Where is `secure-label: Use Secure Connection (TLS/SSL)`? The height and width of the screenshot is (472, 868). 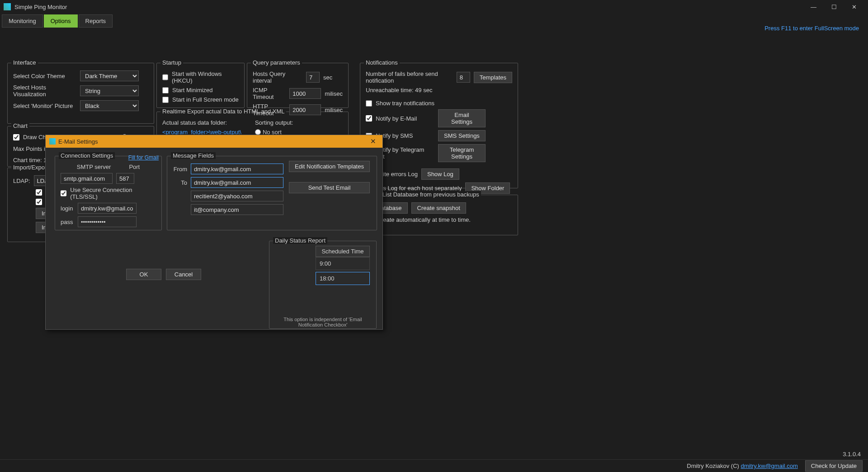 secure-label: Use Secure Connection (TLS/SSL) is located at coordinates (113, 193).